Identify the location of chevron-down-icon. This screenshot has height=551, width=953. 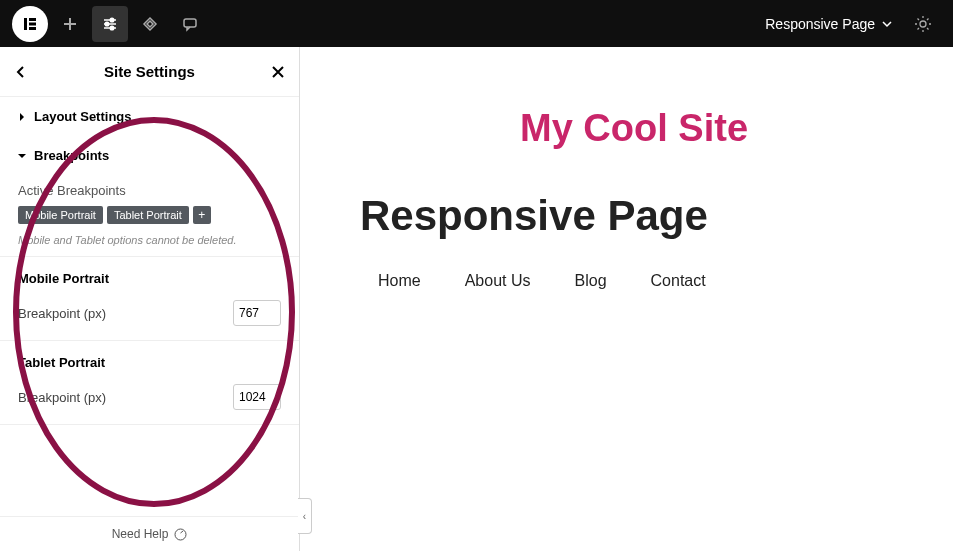
(887, 24).